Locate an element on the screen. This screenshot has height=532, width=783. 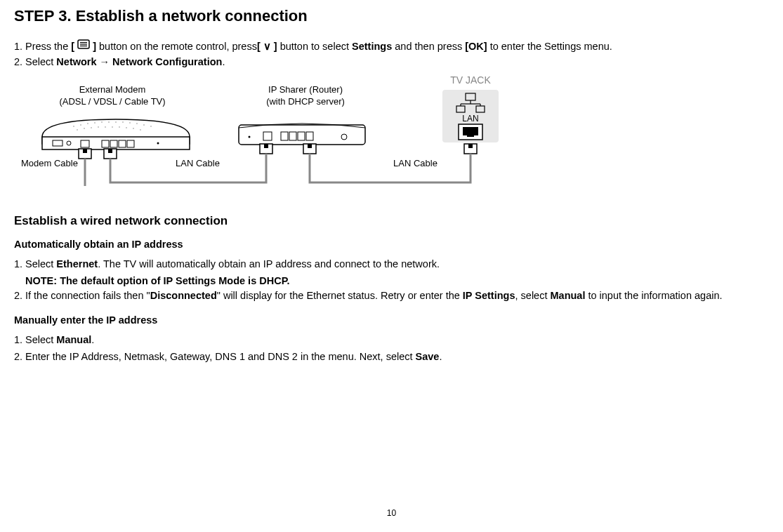
auto-steps: 1. Select Ethernet. The TV will automati… is located at coordinates (392, 281).